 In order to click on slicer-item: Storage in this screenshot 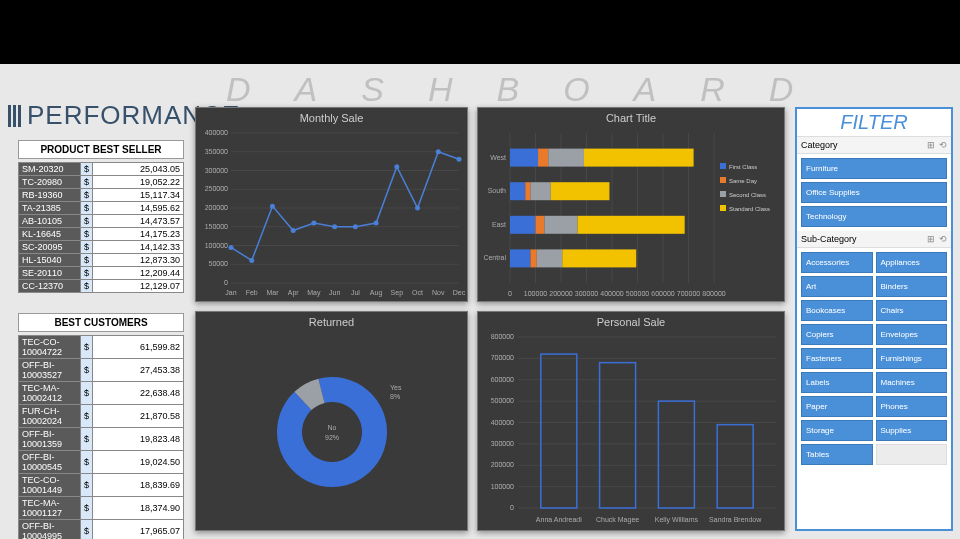, I will do `click(837, 430)`.